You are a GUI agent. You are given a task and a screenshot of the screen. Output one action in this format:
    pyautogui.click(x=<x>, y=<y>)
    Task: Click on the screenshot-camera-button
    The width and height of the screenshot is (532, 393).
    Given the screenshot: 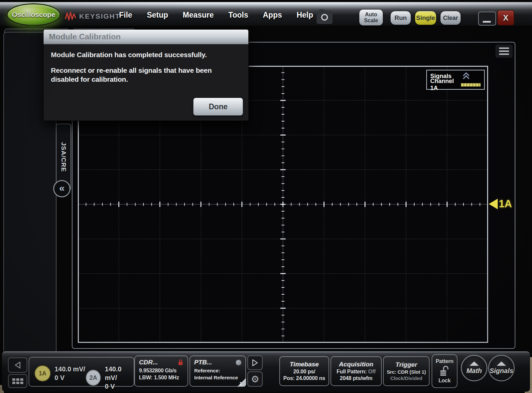 What is the action you would take?
    pyautogui.click(x=325, y=17)
    